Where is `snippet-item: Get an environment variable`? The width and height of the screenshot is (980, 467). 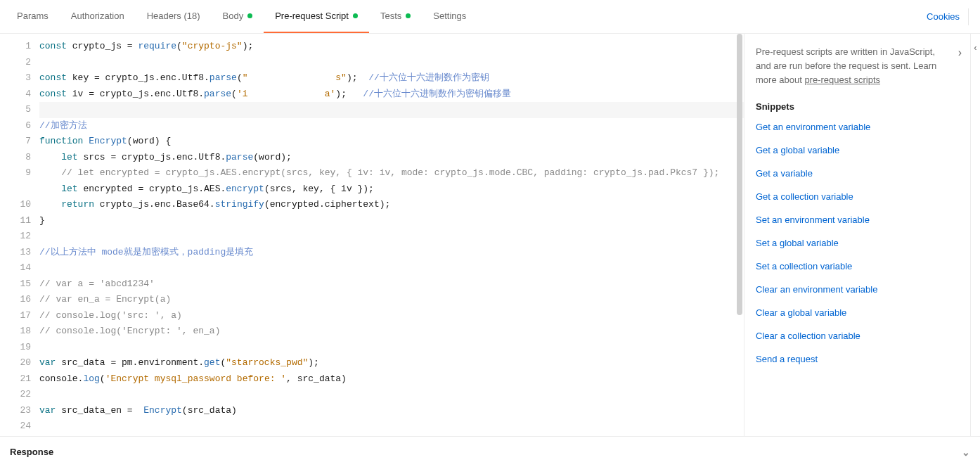 snippet-item: Get an environment variable is located at coordinates (858, 127).